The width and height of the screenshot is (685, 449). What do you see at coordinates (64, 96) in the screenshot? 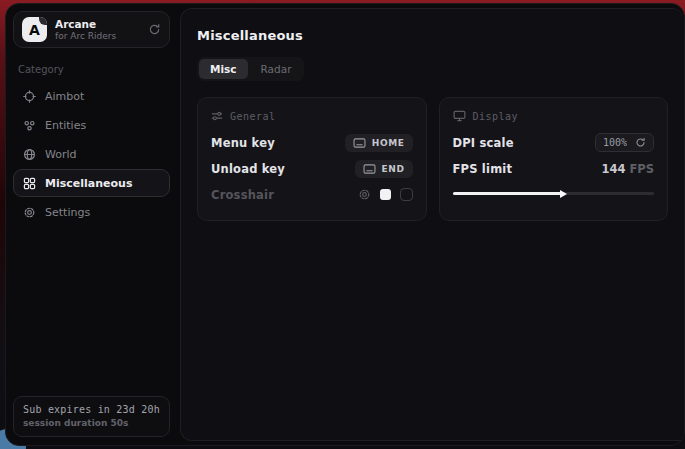
I see `sidebar-item-label: Aimbot` at bounding box center [64, 96].